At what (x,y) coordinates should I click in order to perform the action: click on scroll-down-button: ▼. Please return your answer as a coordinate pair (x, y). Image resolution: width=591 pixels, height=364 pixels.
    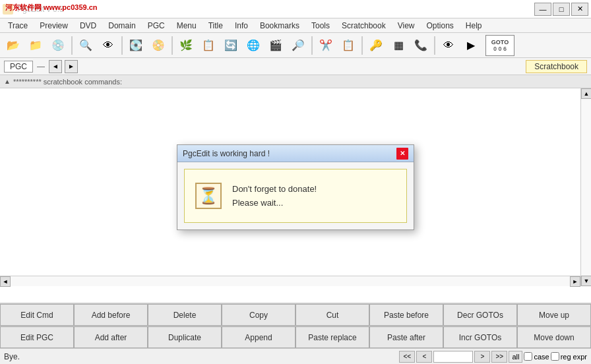
    Looking at the image, I should click on (586, 281).